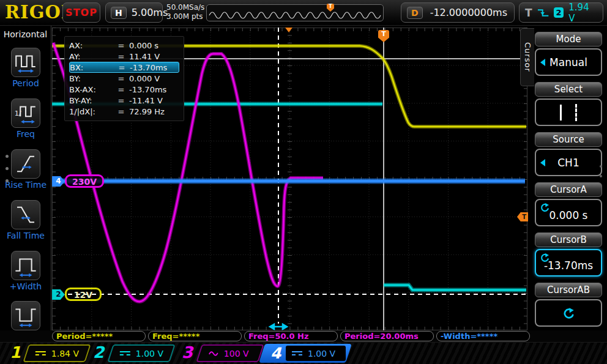  Describe the element at coordinates (568, 190) in the screenshot. I see `softkey-header: CursorA` at that location.